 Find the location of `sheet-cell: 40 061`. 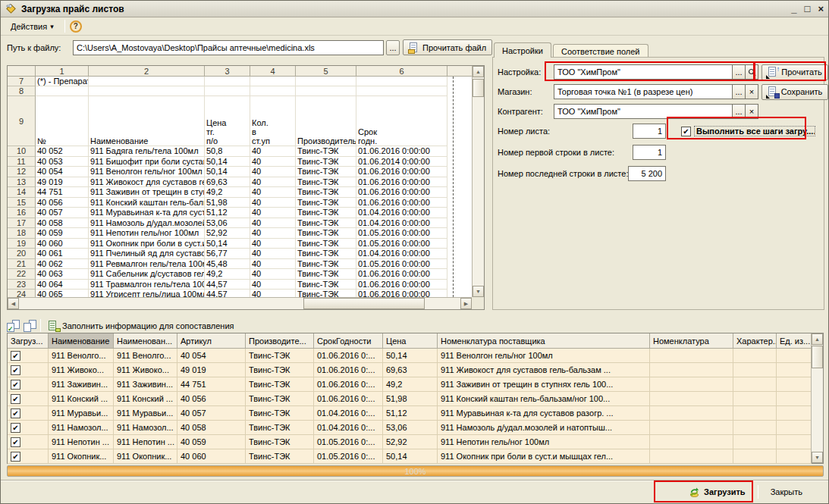

sheet-cell: 40 061 is located at coordinates (62, 254).